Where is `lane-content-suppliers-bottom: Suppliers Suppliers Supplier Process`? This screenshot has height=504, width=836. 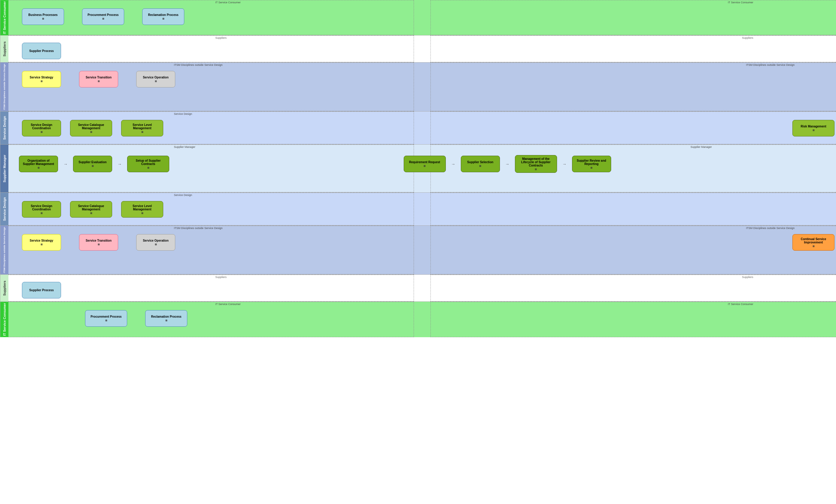 lane-content-suppliers-bottom: Suppliers Suppliers Supplier Process is located at coordinates (422, 288).